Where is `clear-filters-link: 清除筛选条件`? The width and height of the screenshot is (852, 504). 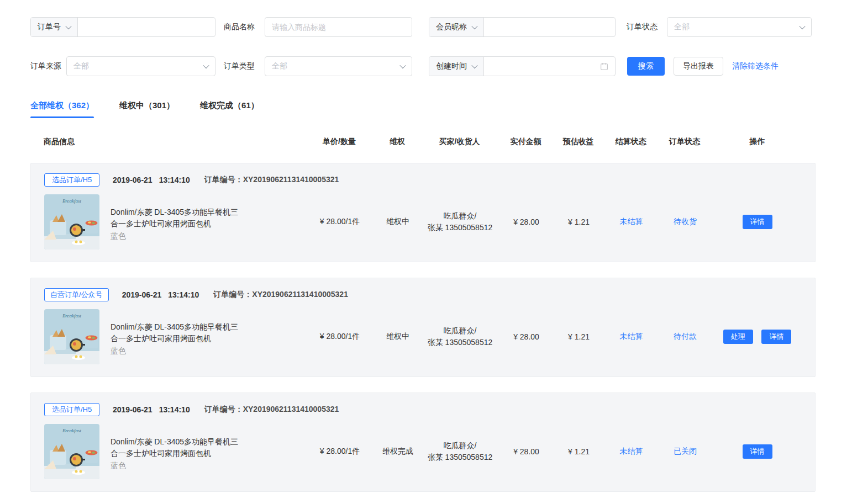
clear-filters-link: 清除筛选条件 is located at coordinates (755, 66).